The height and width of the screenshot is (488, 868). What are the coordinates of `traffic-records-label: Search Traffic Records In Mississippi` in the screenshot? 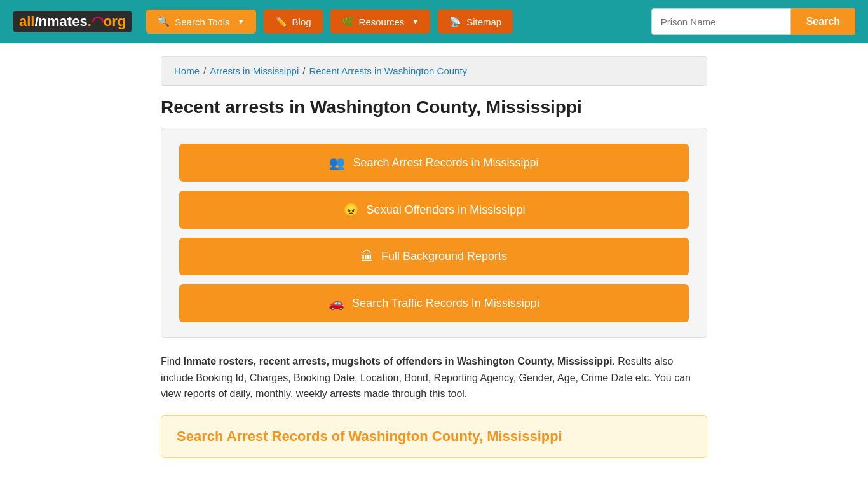 It's located at (446, 304).